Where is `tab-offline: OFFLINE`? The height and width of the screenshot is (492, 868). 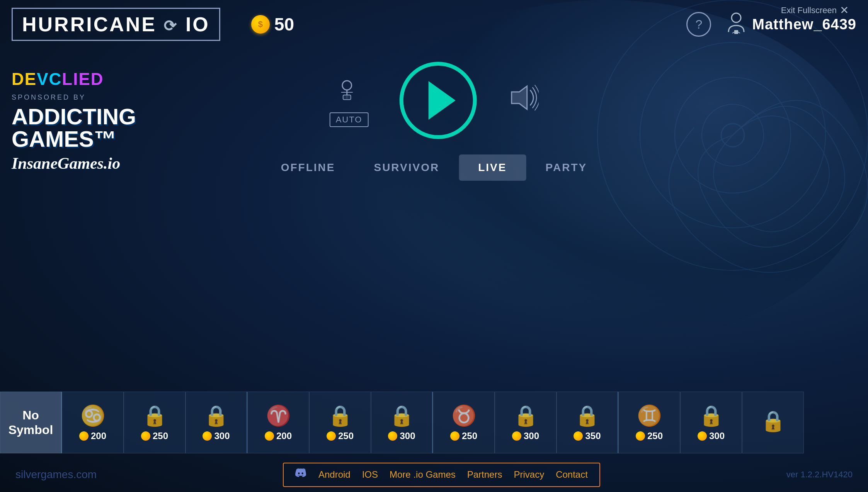 tab-offline: OFFLINE is located at coordinates (308, 168).